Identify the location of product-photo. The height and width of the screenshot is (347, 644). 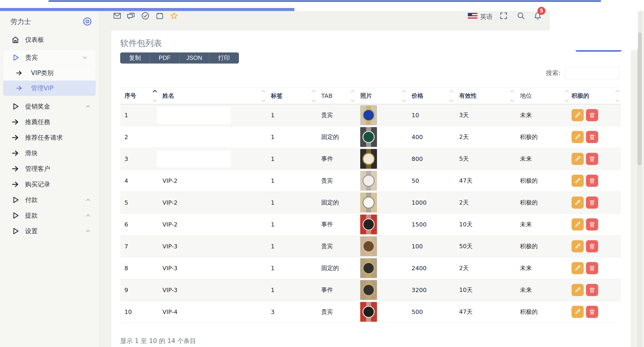
(368, 246).